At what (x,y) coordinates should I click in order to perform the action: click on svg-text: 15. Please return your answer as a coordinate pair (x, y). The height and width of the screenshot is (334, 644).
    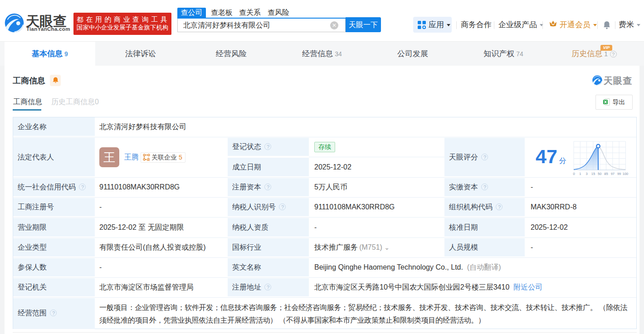
    Looking at the image, I should click on (593, 174).